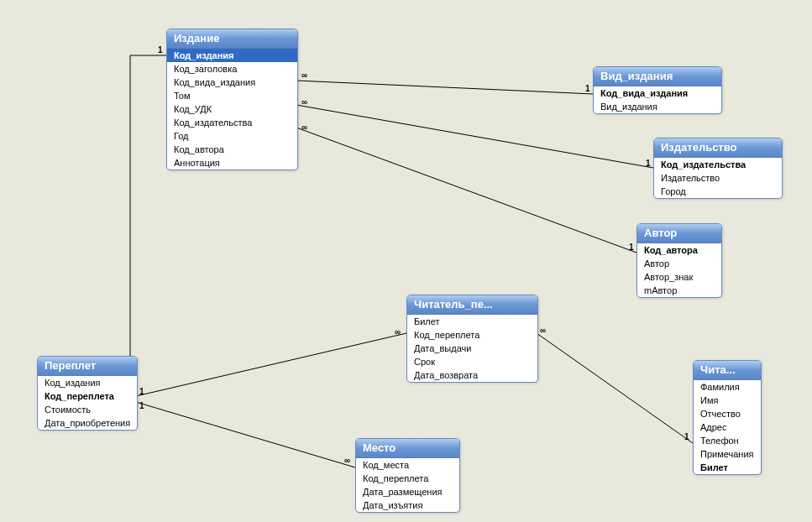 The height and width of the screenshot is (522, 812). I want to click on entity-avtor: АвторКод_автораАвторАвтор_знакmАвтор, so click(679, 260).